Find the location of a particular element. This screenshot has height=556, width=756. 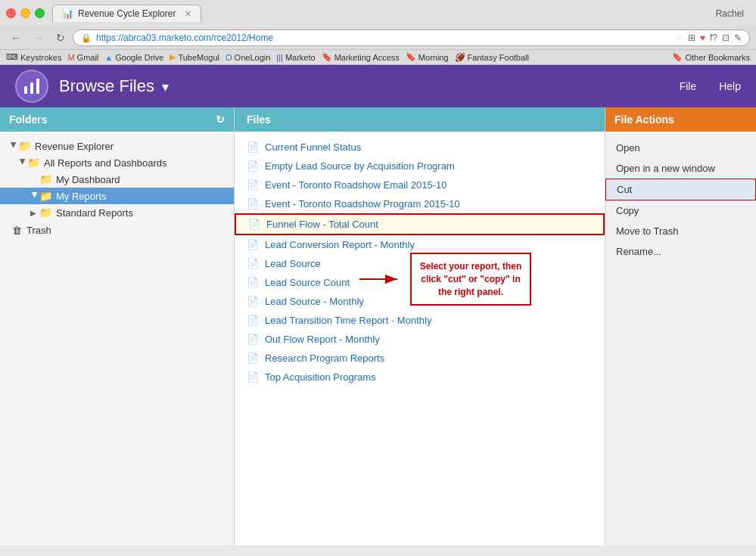

bookmark-google-drive: ▲ Google Drive is located at coordinates (134, 57).